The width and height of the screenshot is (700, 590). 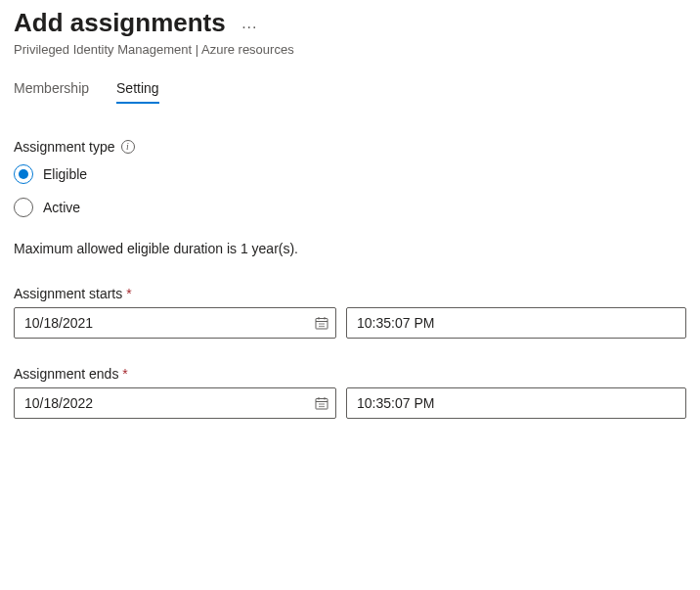 I want to click on assignment-starts-date-input, so click(x=175, y=323).